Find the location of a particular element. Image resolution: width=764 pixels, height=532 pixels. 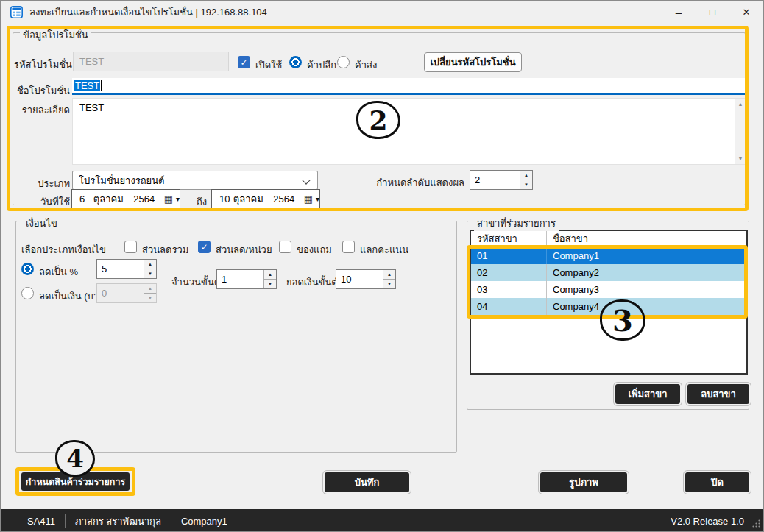

add-branch-button: เพิ่มสาขา is located at coordinates (648, 394).